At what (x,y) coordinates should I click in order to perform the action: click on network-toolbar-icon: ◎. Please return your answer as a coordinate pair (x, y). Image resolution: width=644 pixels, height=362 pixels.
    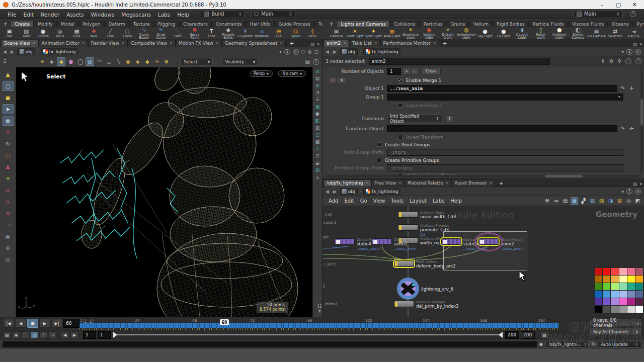
    Looking at the image, I should click on (629, 201).